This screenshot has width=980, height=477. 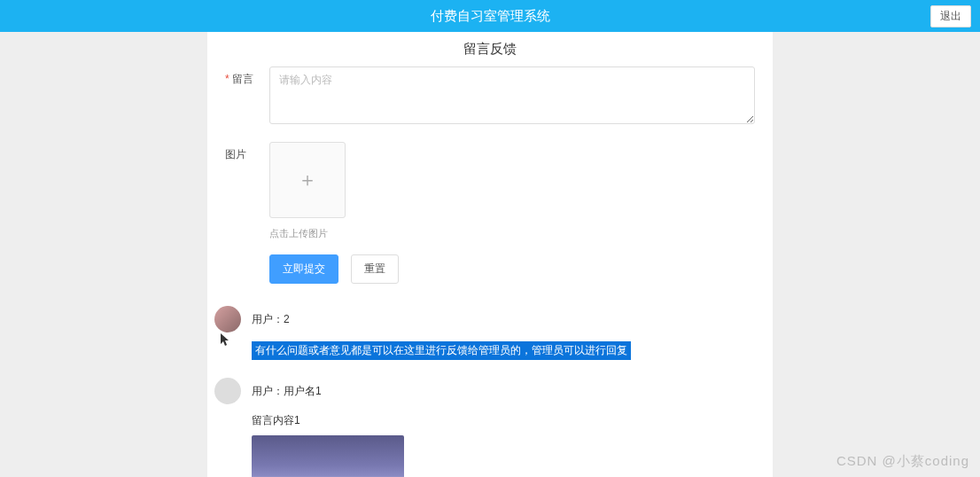 What do you see at coordinates (512, 234) in the screenshot?
I see `upload-hint: 点击上传图片` at bounding box center [512, 234].